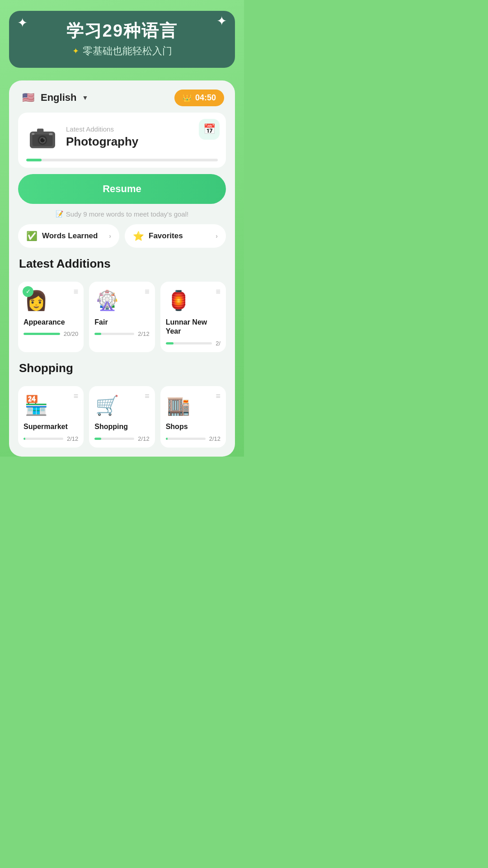  I want to click on category-card-shops: ≡ 🏬 Shops 2/12, so click(193, 417).